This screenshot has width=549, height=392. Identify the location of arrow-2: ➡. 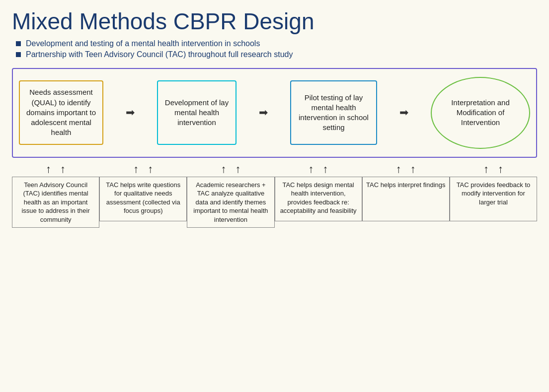
(263, 113).